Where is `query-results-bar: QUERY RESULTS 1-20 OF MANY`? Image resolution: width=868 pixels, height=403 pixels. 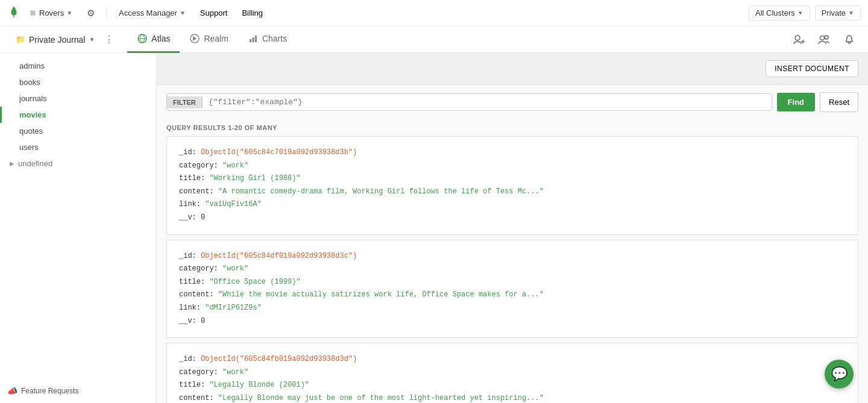 query-results-bar: QUERY RESULTS 1-20 OF MANY is located at coordinates (512, 128).